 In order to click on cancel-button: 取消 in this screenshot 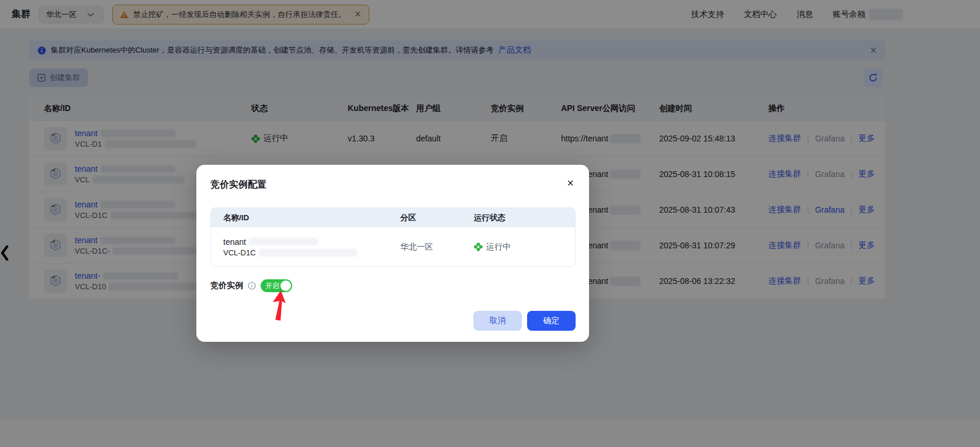, I will do `click(498, 321)`.